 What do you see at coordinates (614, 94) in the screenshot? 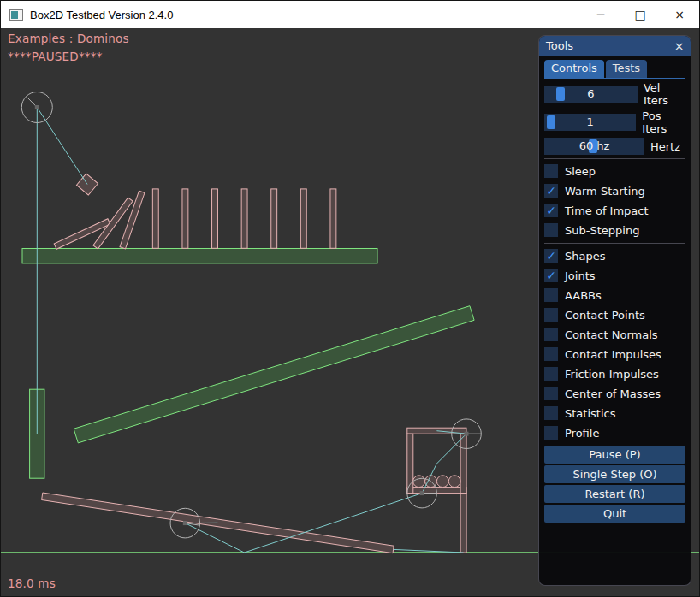
I see `slider-row-vel-iters: 6Vel Iters` at bounding box center [614, 94].